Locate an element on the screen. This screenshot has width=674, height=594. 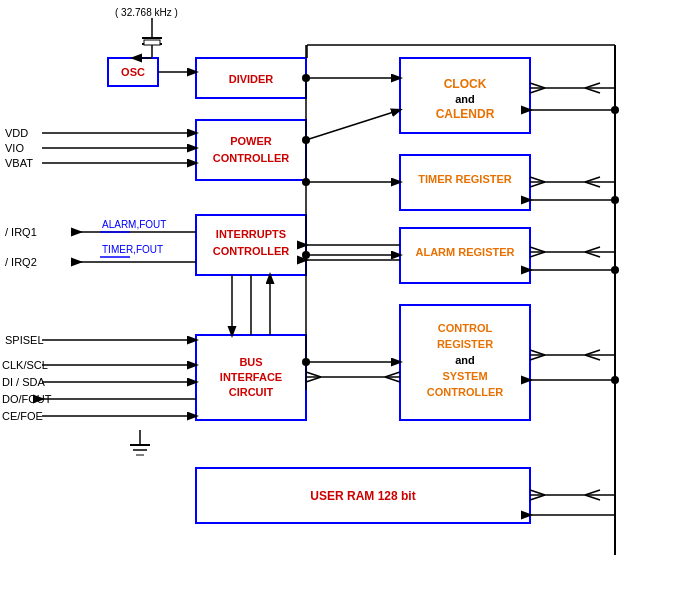
bus-label-2: INTERFACE is located at coordinates (251, 377).